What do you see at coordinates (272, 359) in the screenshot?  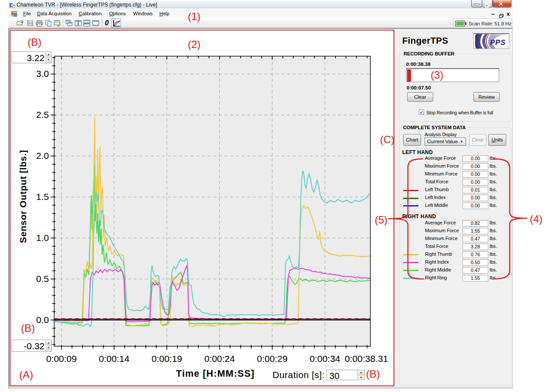 I see `svg-text: 0:00:29` at bounding box center [272, 359].